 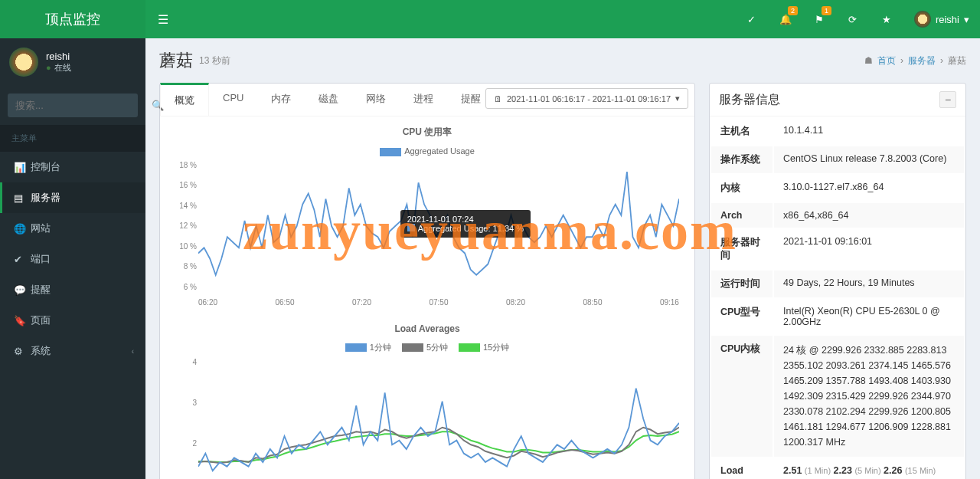 I want to click on table-row: Archx86_64,x86_64, so click(x=838, y=215).